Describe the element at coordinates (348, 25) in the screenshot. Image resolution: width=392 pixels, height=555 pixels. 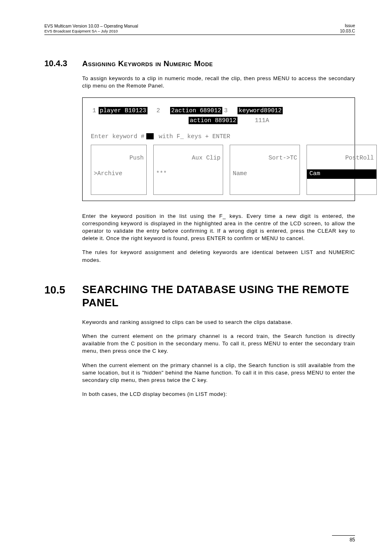
I see `header-right-line1: Issue` at that location.